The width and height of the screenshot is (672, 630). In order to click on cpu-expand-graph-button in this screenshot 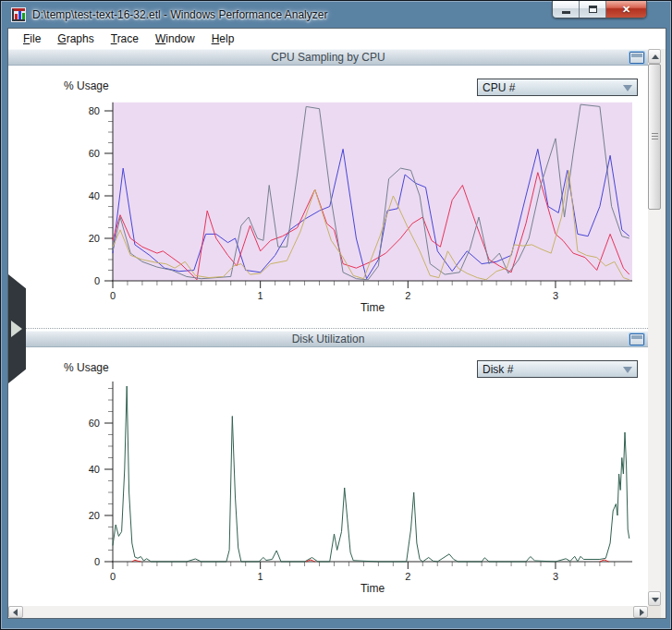, I will do `click(637, 57)`.